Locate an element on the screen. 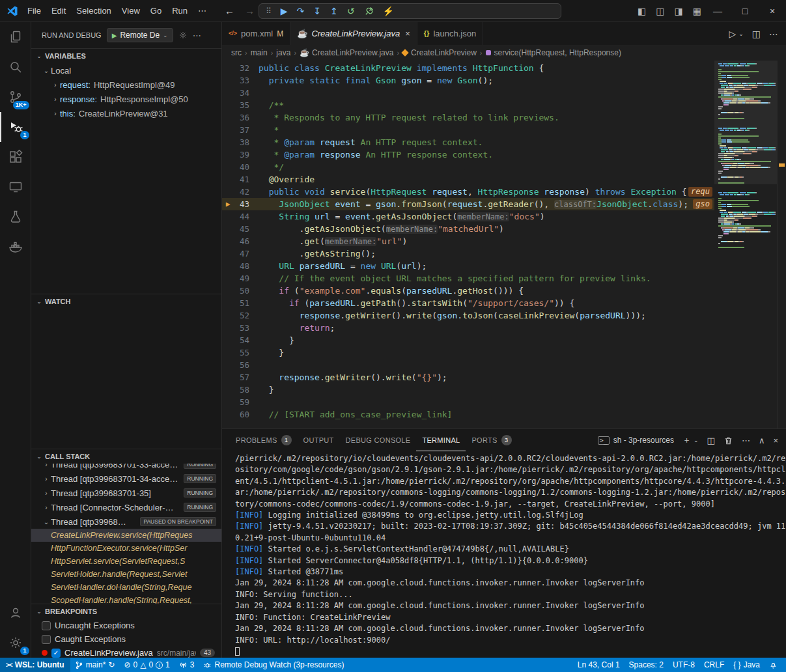 This screenshot has width=786, height=672. gutter: 55 is located at coordinates (240, 353).